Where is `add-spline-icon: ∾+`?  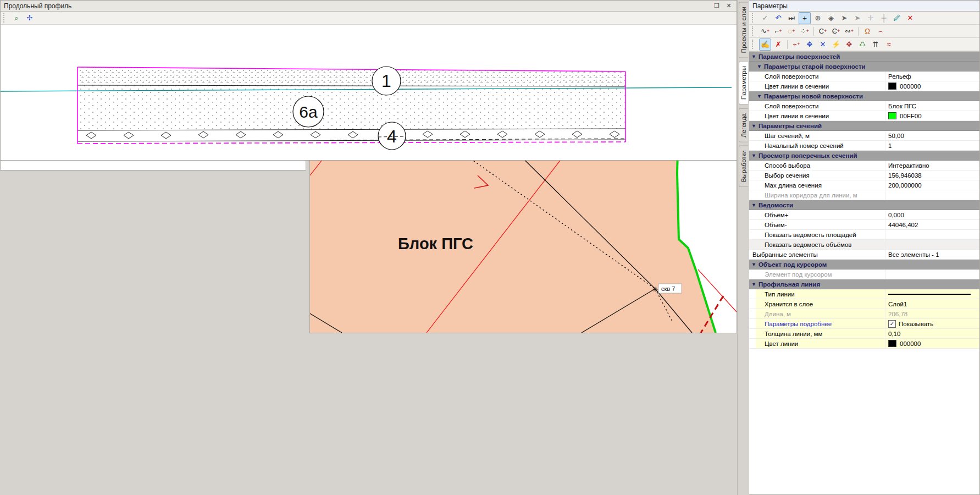 add-spline-icon: ∾+ is located at coordinates (849, 31).